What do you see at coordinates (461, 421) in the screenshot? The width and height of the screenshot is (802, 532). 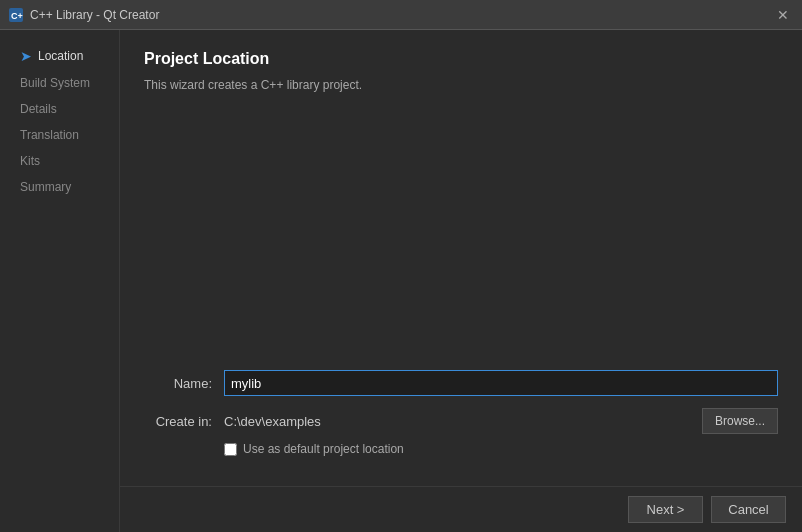 I see `create-in-row: Create in: C:\dev\examples Browse...` at bounding box center [461, 421].